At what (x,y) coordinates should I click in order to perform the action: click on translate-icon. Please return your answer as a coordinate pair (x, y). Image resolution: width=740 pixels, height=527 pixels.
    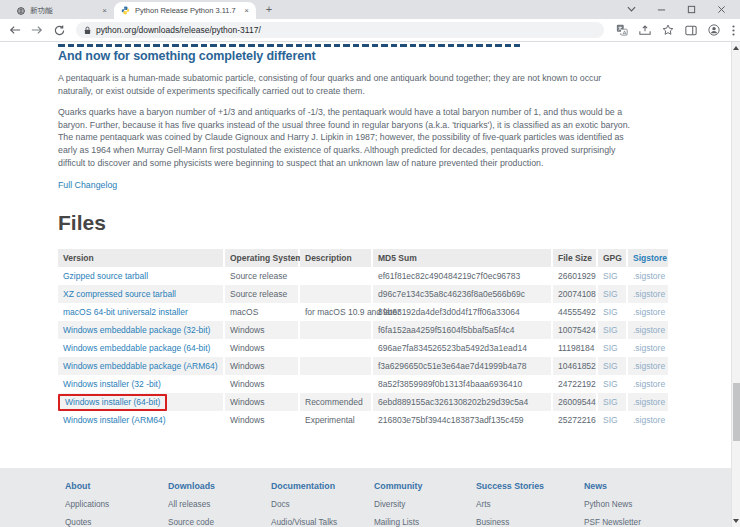
    Looking at the image, I should click on (622, 30).